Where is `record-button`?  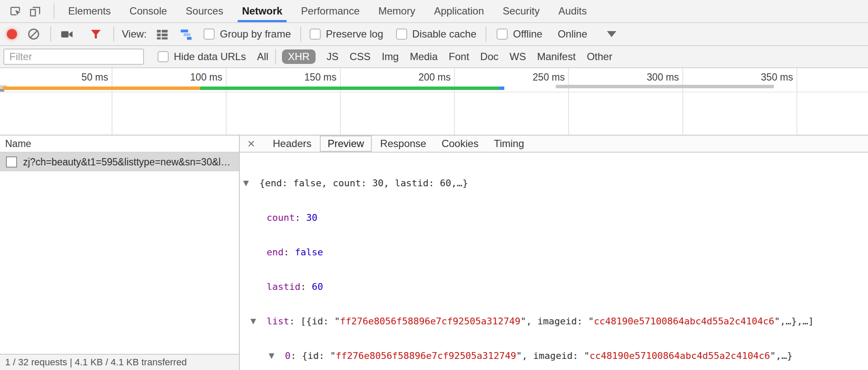 record-button is located at coordinates (12, 34).